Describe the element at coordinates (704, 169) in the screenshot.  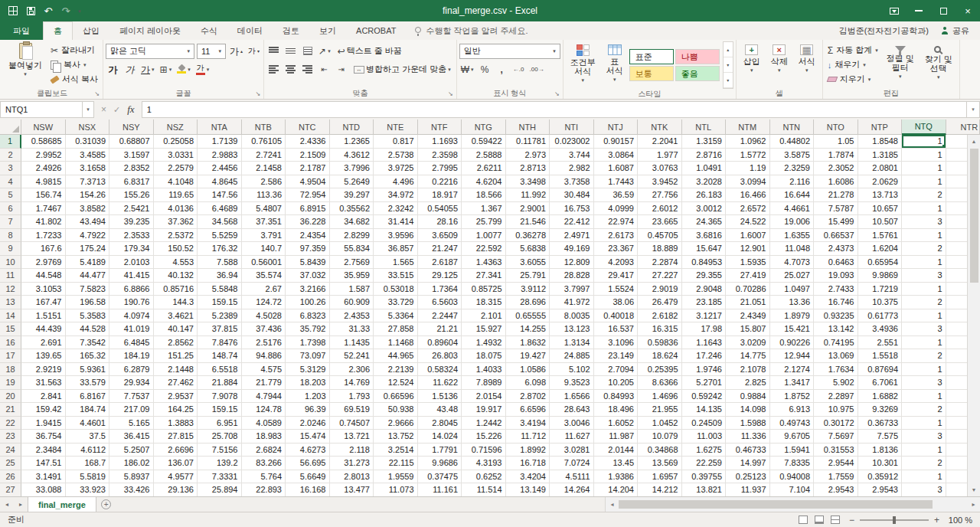
I see `cell-NTL3: 1.0491` at that location.